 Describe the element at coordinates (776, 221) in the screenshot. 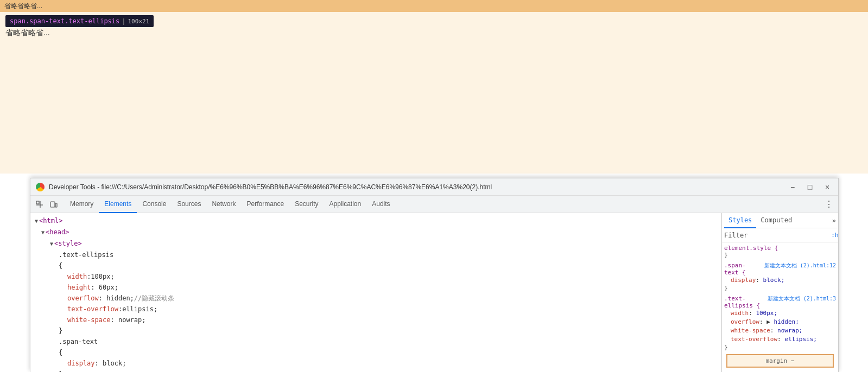

I see `tab-computed: Computed` at that location.